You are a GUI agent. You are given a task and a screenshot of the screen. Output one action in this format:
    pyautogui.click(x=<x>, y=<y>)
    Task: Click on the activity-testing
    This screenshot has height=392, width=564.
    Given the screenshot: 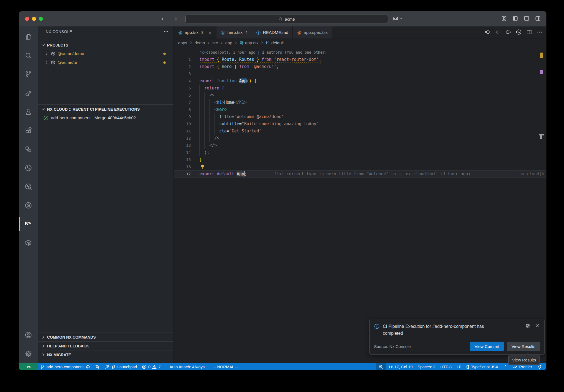 What is the action you would take?
    pyautogui.click(x=28, y=112)
    